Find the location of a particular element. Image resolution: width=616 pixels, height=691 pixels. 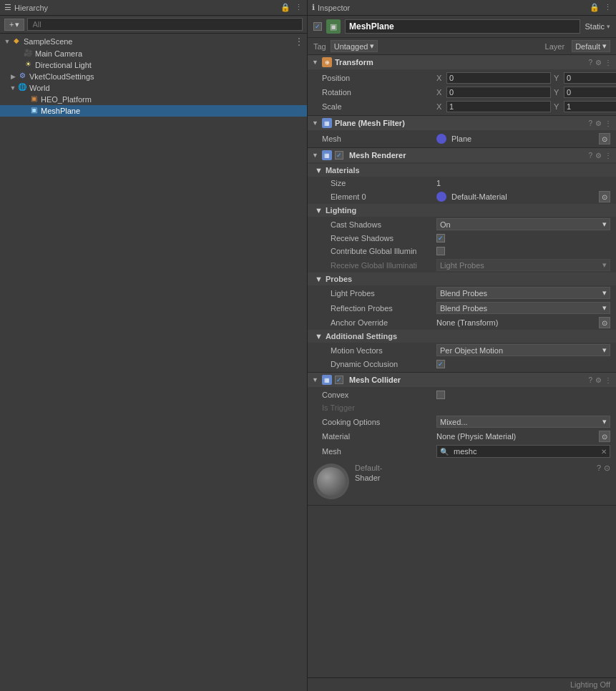

mesh-collider-enable-checkbox is located at coordinates (339, 380).